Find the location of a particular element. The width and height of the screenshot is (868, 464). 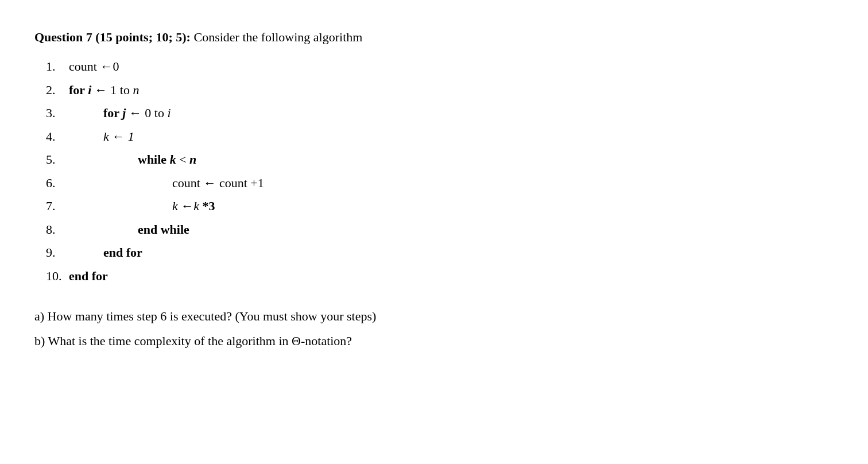

line-content-3: for j ← 0 to i is located at coordinates (137, 114).